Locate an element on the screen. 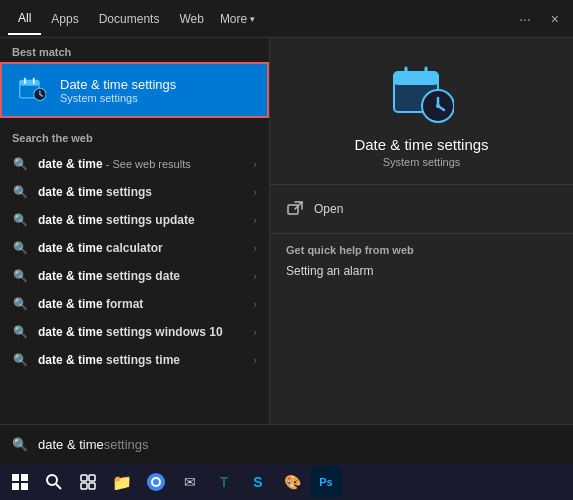  list-item: 🔍 date & time calculator › is located at coordinates (134, 248).